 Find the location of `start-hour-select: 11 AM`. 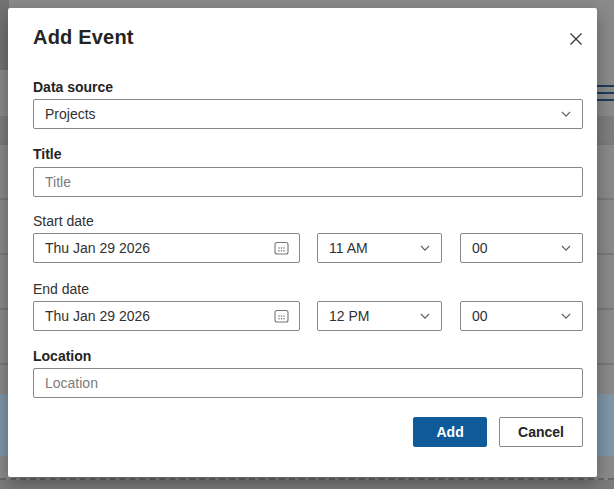

start-hour-select: 11 AM is located at coordinates (380, 248).